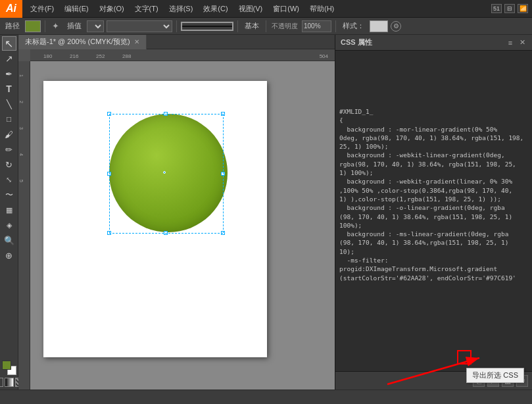 This screenshot has width=532, height=404. I want to click on menu-bar: 文件(F) 编辑(E) 对象(O) 文字(T) 选择(S) 效果(C) 视图(V…, so click(256, 9).